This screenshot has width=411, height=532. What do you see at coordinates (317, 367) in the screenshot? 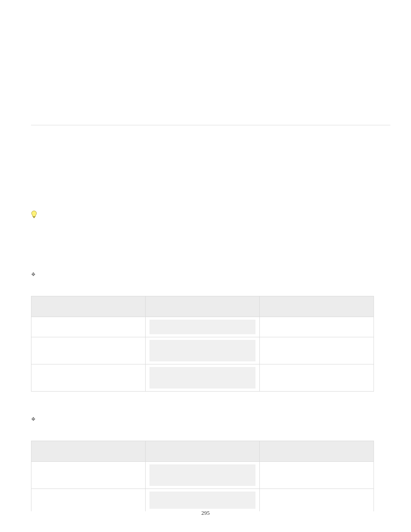
I see `table-1-r3c3` at bounding box center [317, 367].